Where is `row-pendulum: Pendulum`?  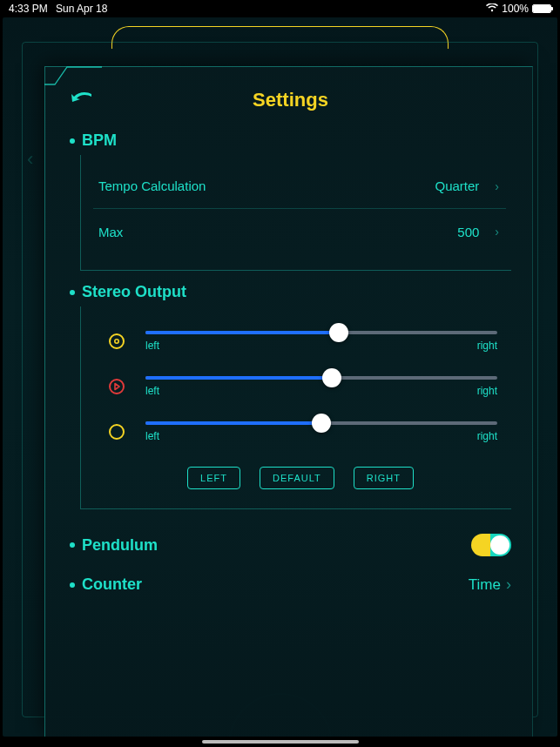
row-pendulum: Pendulum is located at coordinates (291, 545).